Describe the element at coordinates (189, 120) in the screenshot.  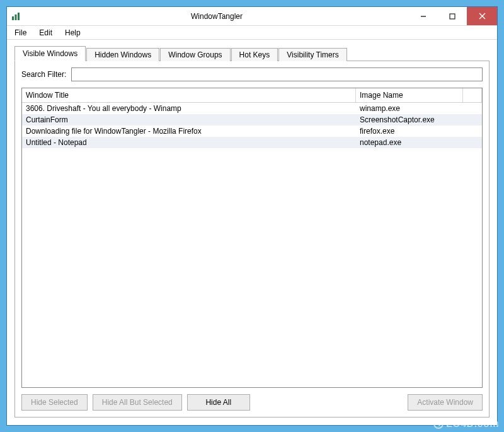
I see `cell-title: CurtainForm` at that location.